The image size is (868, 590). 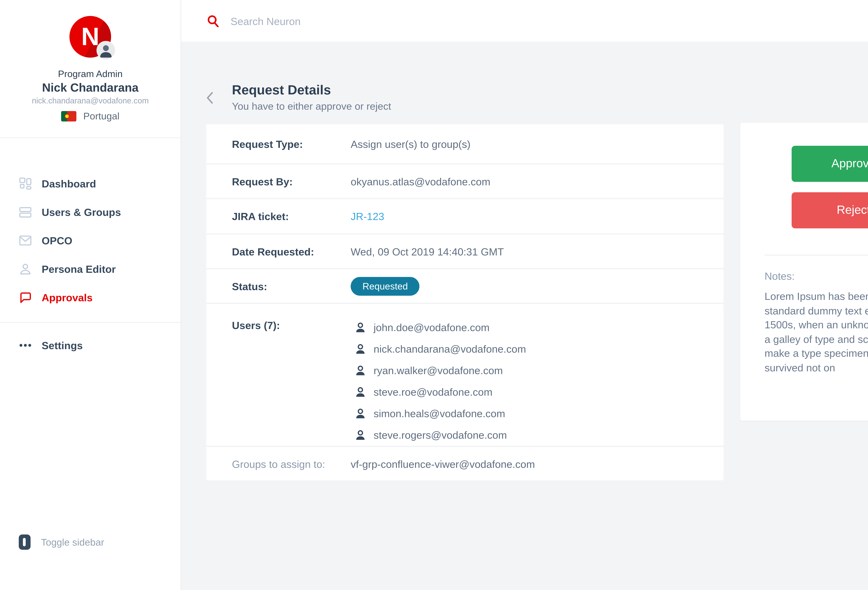 What do you see at coordinates (81, 212) in the screenshot?
I see `sidebar-item-label: Users & Groups` at bounding box center [81, 212].